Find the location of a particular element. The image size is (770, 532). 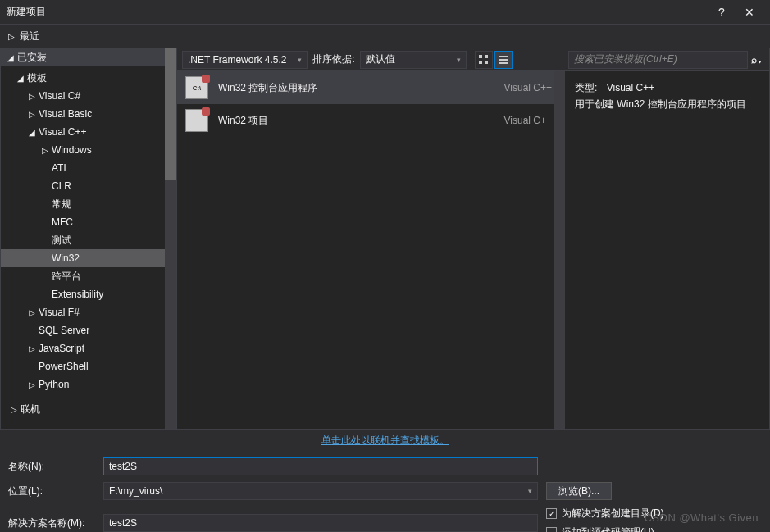

tree-test: ·测试 is located at coordinates (83, 240).